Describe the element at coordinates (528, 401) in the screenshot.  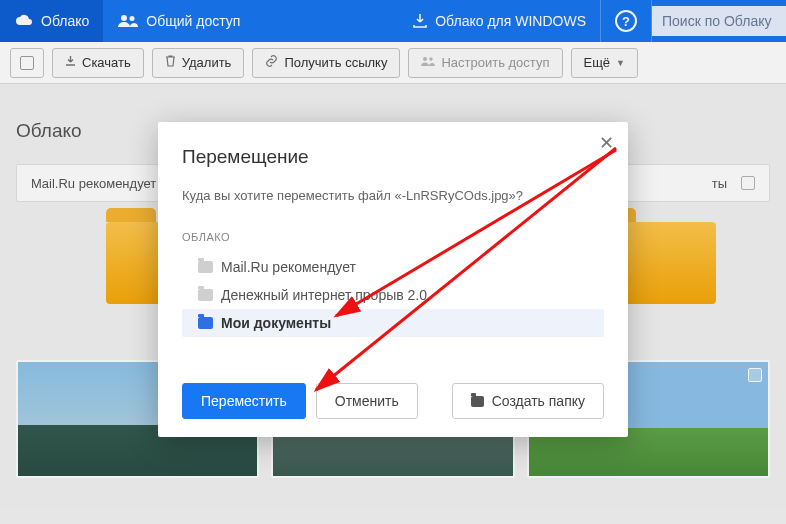
I see `new-folder-button: Создать папку` at that location.